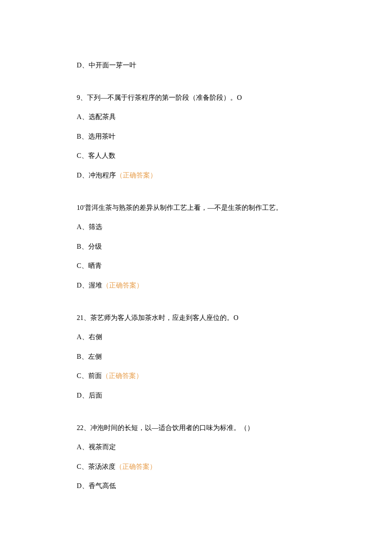 The height and width of the screenshot is (555, 392). What do you see at coordinates (196, 65) in the screenshot?
I see `text-line: D、中开面一芽一叶` at bounding box center [196, 65].